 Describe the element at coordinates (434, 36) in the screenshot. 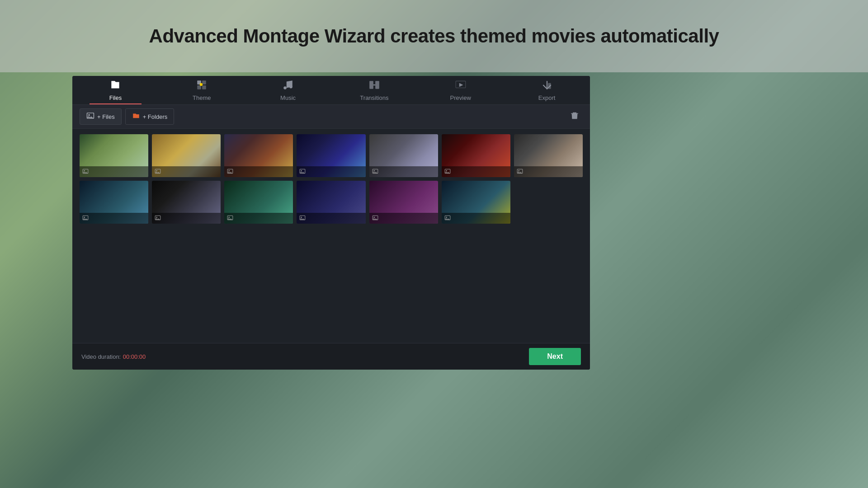

I see `header-title: Advanced Montage Wizard creates themed m…` at that location.